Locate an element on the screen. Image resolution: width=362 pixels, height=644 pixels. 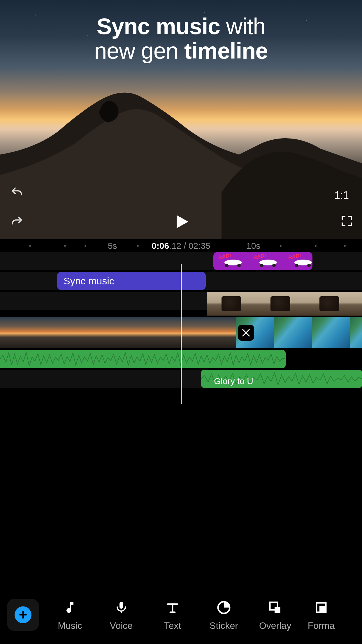
text-clip-label: Sync music is located at coordinates (86, 281).